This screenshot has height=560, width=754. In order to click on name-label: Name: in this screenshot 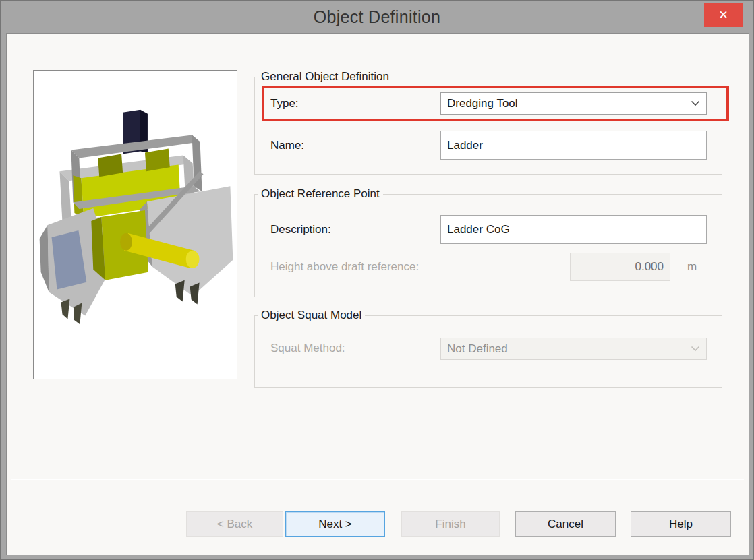, I will do `click(287, 146)`.